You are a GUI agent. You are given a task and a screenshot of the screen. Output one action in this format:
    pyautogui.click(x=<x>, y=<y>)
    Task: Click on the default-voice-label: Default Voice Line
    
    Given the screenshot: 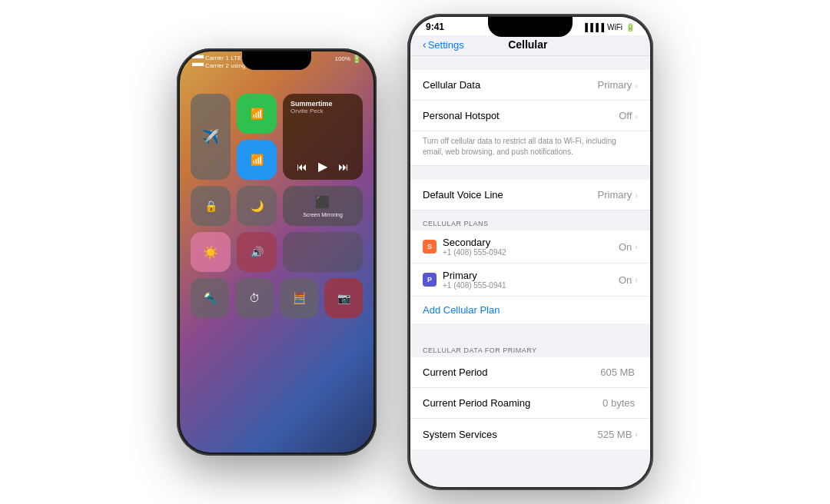 What is the action you would take?
    pyautogui.click(x=510, y=195)
    